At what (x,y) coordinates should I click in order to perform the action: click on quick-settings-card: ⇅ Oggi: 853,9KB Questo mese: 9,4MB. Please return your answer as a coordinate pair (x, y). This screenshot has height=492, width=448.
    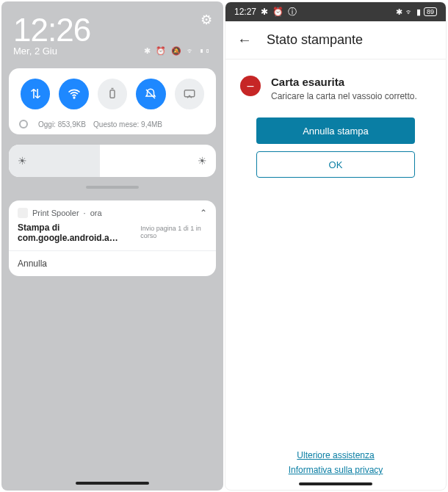
    Looking at the image, I should click on (112, 101).